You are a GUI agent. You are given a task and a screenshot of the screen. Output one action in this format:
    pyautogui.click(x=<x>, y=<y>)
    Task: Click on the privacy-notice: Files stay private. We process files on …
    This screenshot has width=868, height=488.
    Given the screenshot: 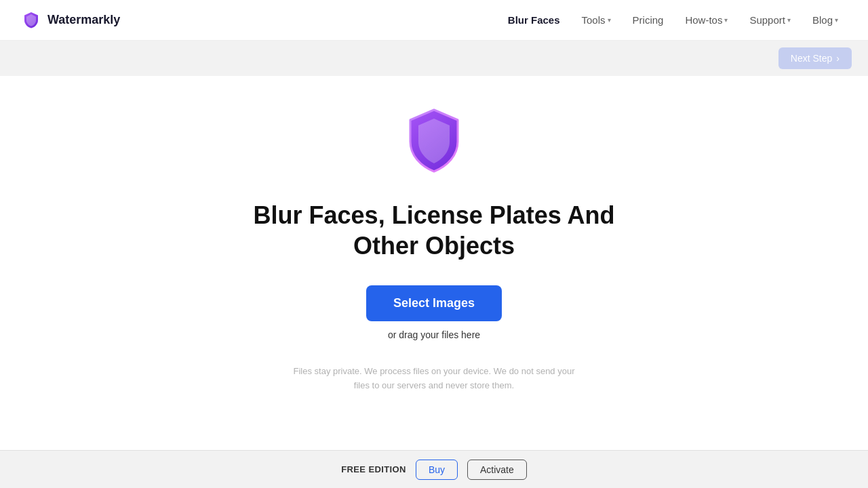 What is the action you would take?
    pyautogui.click(x=434, y=379)
    